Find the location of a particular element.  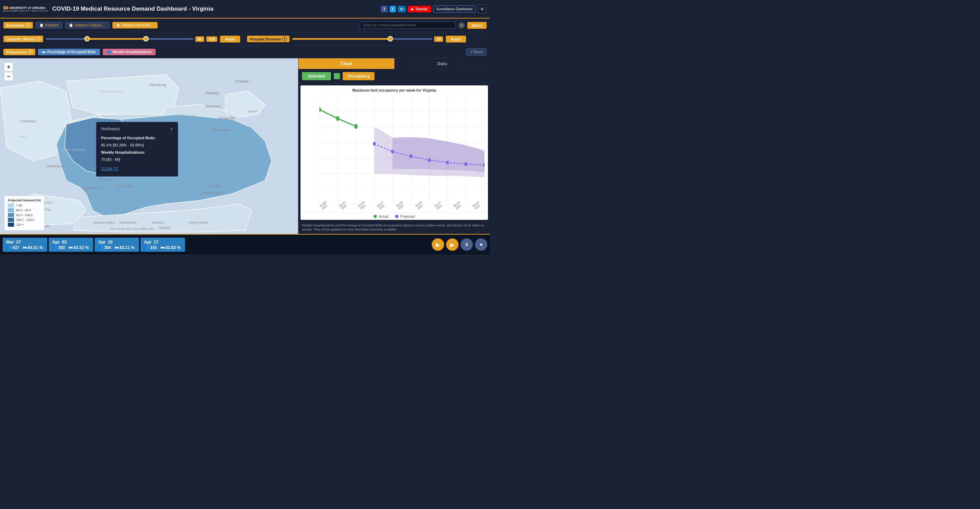

person-stat-3: 👥 364 is located at coordinates (105, 247).